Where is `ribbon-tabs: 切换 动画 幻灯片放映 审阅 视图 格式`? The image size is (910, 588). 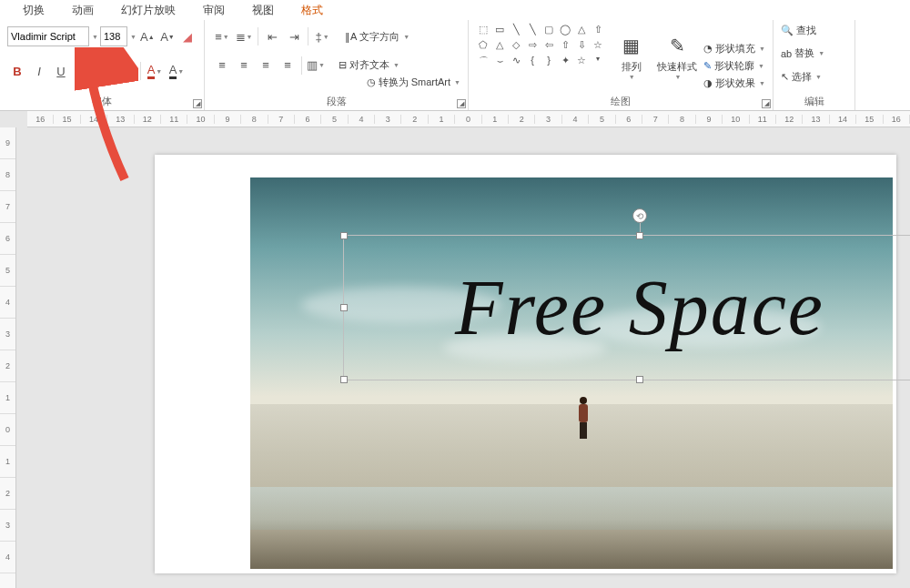
ribbon-tabs: 切换 动画 幻灯片放映 审阅 视图 格式 is located at coordinates (455, 10).